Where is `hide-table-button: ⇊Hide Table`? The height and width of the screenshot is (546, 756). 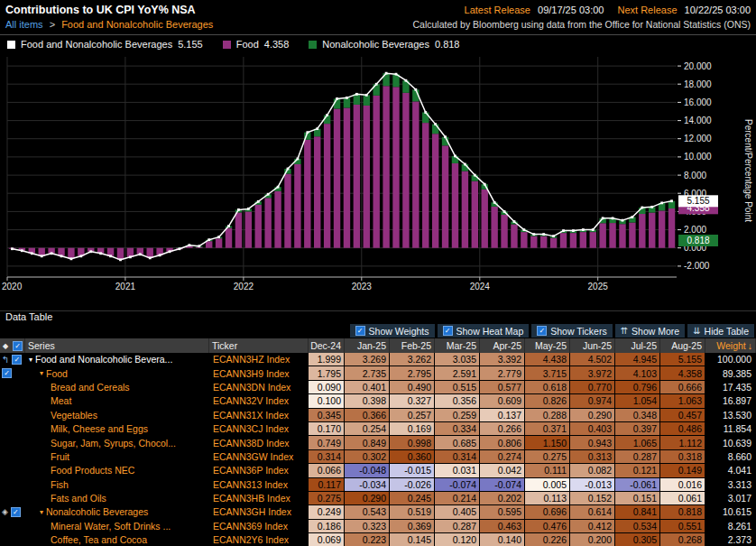 hide-table-button: ⇊Hide Table is located at coordinates (721, 330).